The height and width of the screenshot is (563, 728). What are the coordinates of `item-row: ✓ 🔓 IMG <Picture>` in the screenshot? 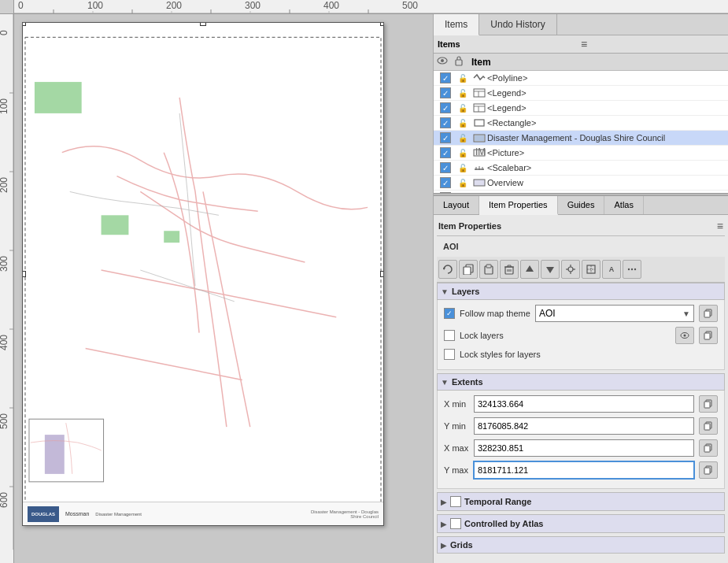 It's located at (581, 153).